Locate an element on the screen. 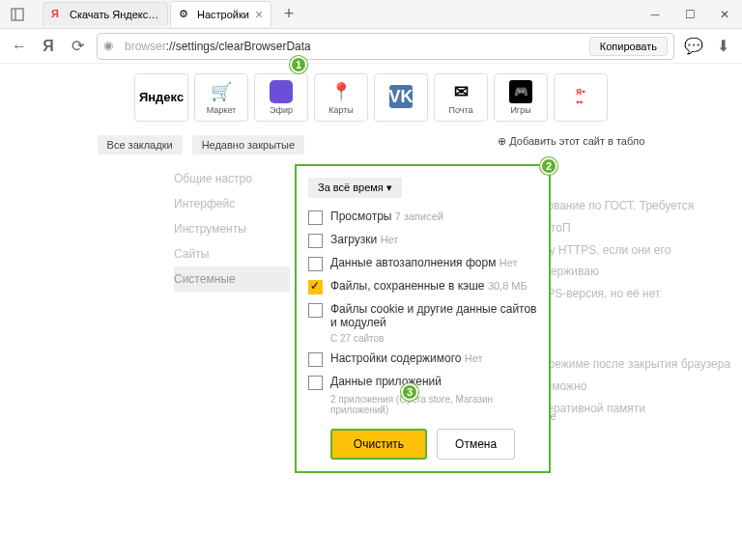  sidebar-item-system: Системные is located at coordinates (232, 279).